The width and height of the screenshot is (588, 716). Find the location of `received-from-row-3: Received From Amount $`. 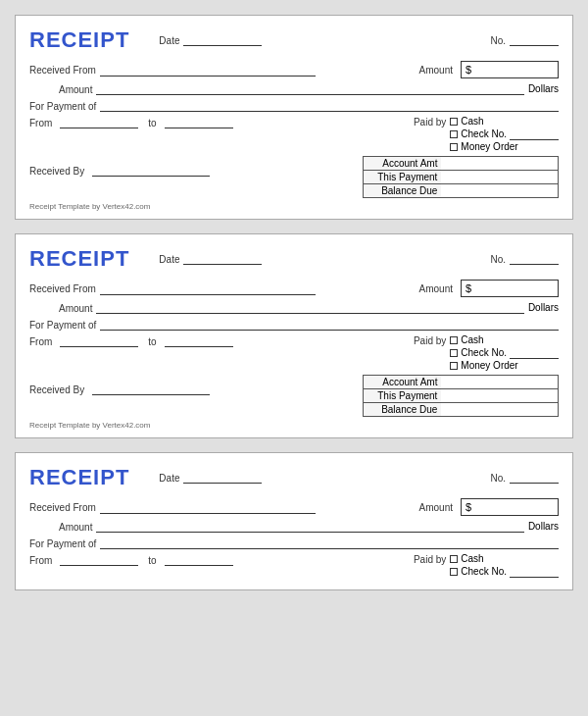

received-from-row-3: Received From Amount $ is located at coordinates (294, 507).